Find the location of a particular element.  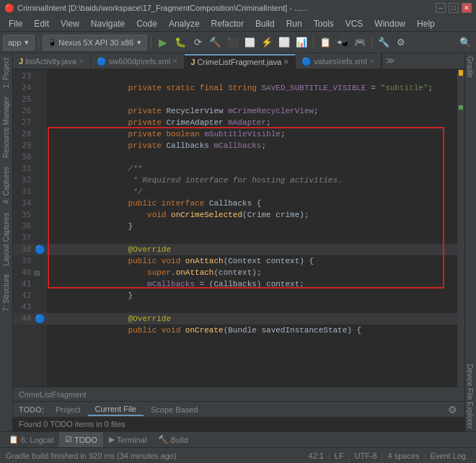

status-bar: Gradle build finished in 920 ms (34 minu… is located at coordinates (238, 455).